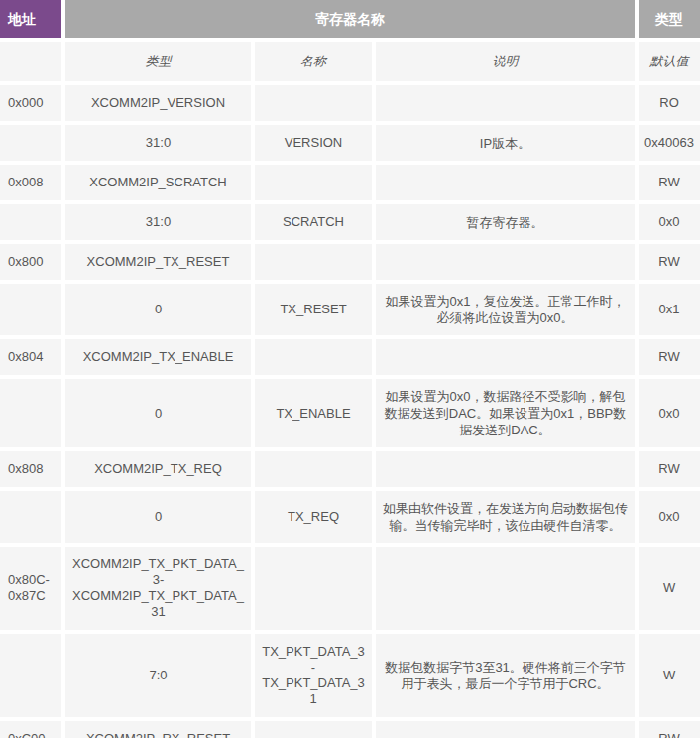 This screenshot has width=700, height=738. Describe the element at coordinates (161, 677) in the screenshot. I see `field-cell: 7:0` at that location.